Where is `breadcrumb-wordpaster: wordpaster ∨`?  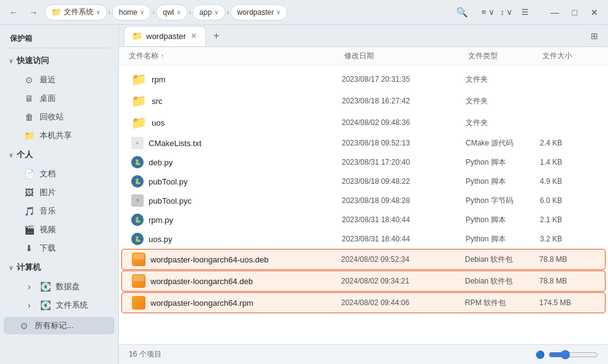 breadcrumb-wordpaster: wordpaster ∨ is located at coordinates (259, 12).